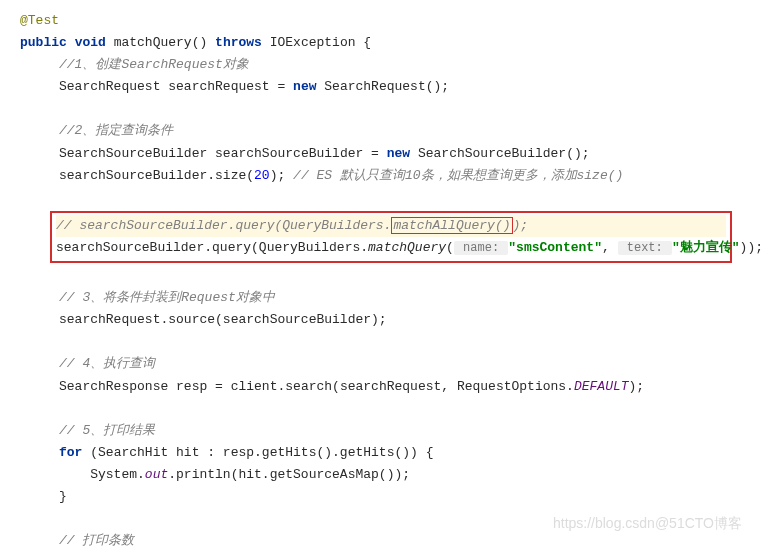  What do you see at coordinates (391, 431) in the screenshot?
I see `comment-5: // 5、打印结果` at bounding box center [391, 431].